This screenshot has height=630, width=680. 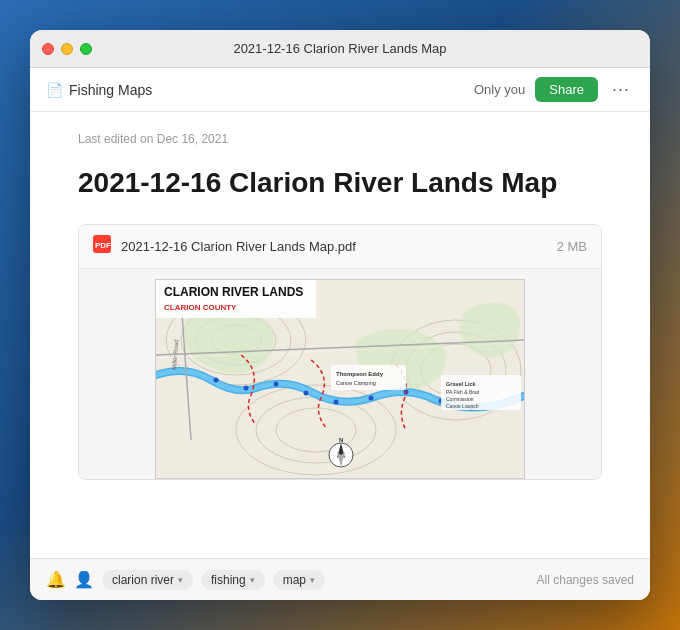 What do you see at coordinates (254, 90) in the screenshot?
I see `breadcrumb: 📄 Fishing Maps` at bounding box center [254, 90].